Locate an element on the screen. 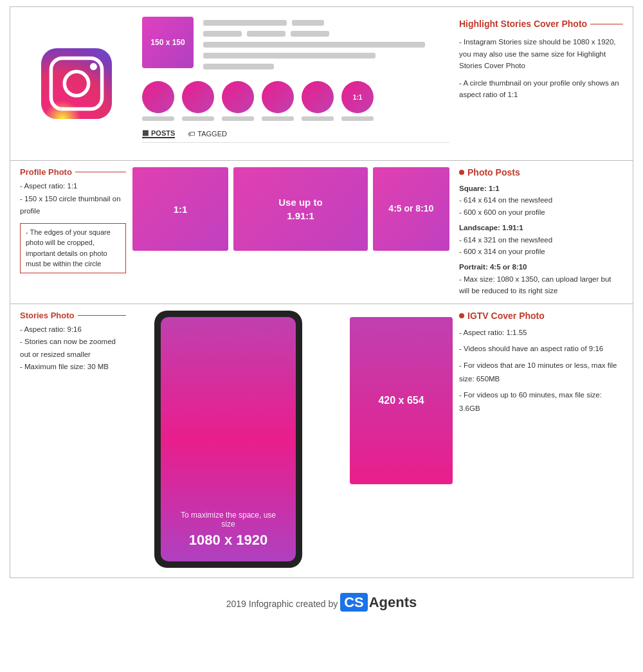  footer-text: 2019 Infographic created by is located at coordinates (282, 604).